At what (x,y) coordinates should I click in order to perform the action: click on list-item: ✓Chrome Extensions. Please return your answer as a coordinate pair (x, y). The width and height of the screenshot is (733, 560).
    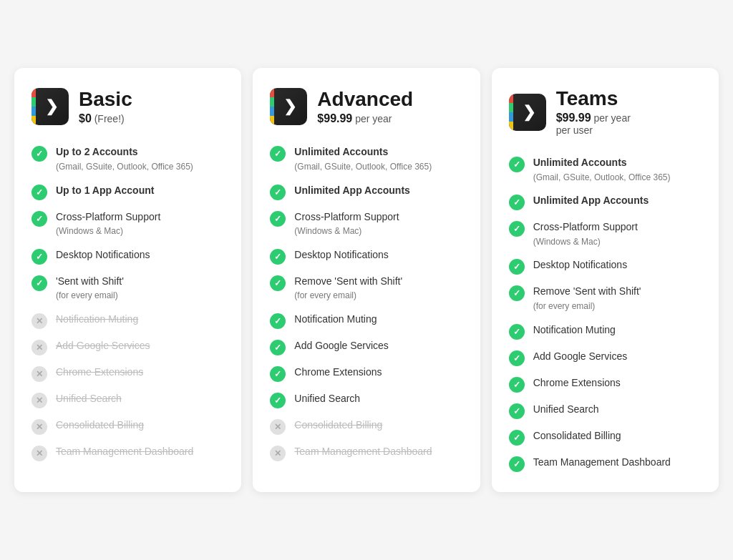
    Looking at the image, I should click on (366, 373).